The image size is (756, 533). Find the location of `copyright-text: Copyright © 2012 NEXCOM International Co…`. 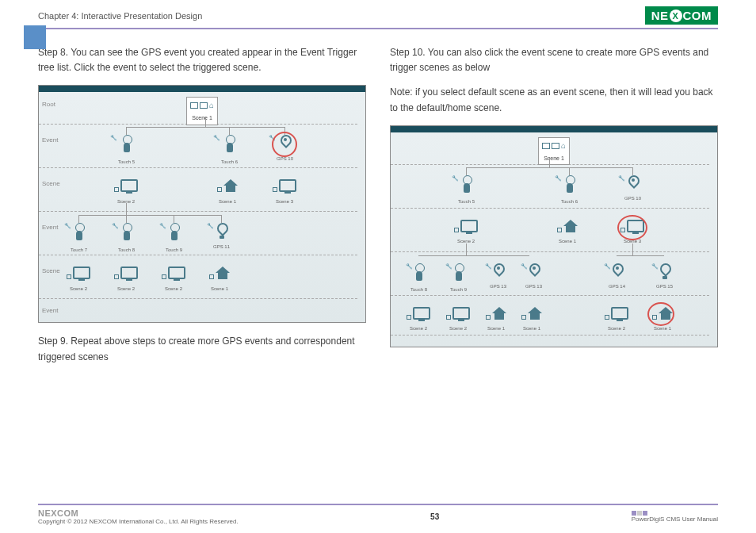

copyright-text: Copyright © 2012 NEXCOM International Co… is located at coordinates (138, 522).